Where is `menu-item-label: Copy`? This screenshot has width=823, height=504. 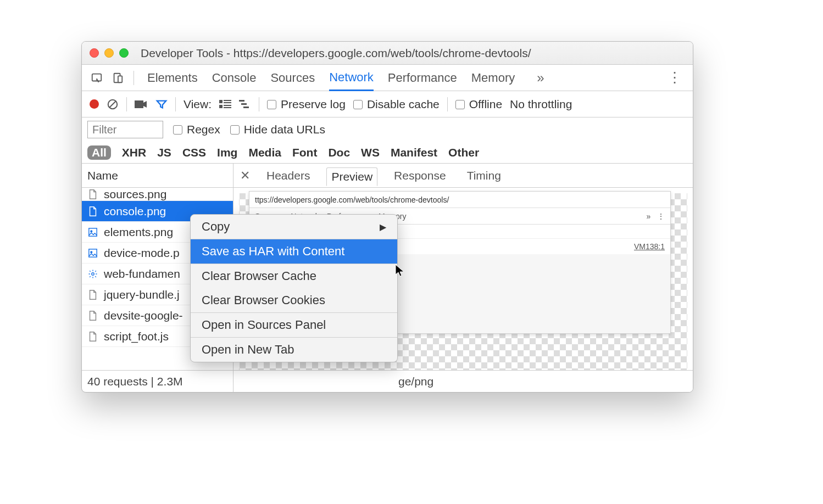 menu-item-label: Copy is located at coordinates (215, 227).